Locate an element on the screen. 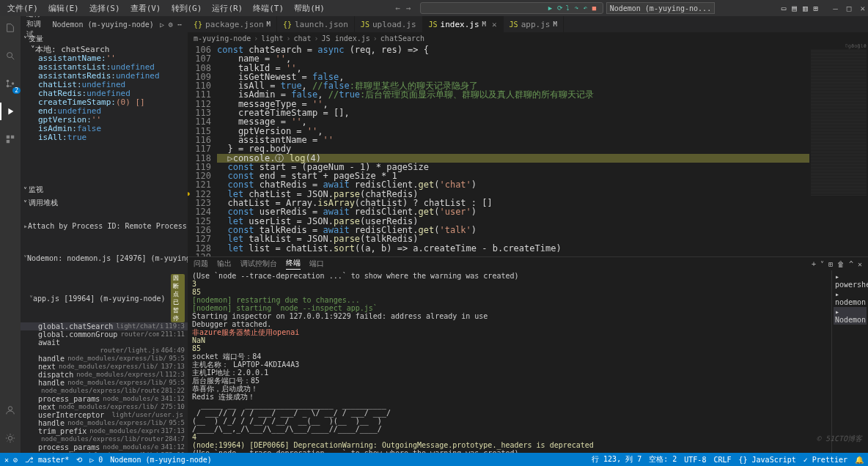 This screenshot has height=466, width=868. command-center: ▶⟳⤵↷↶■ is located at coordinates (512, 8).